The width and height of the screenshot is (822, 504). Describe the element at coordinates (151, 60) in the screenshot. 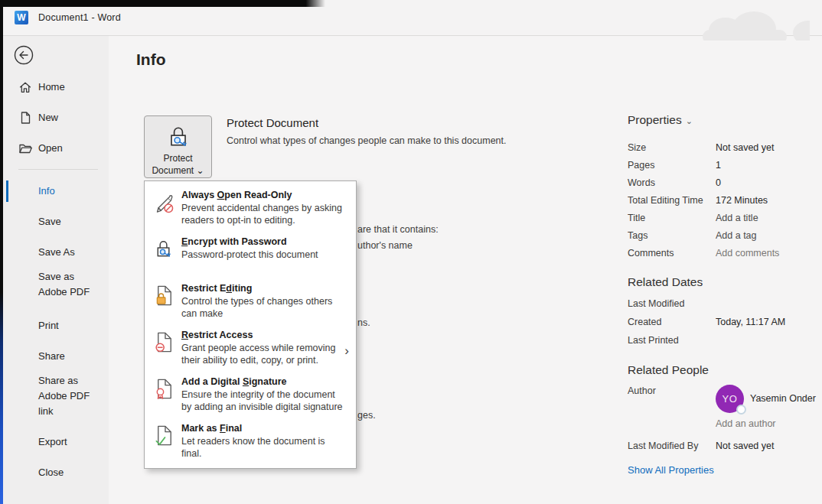

I see `page-title: Info` at that location.